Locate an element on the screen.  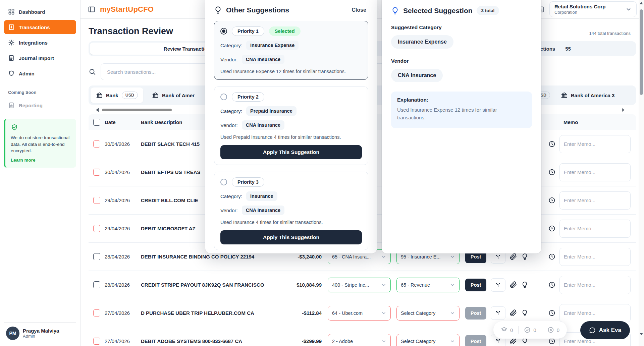
org-type: Corporation is located at coordinates (580, 12).